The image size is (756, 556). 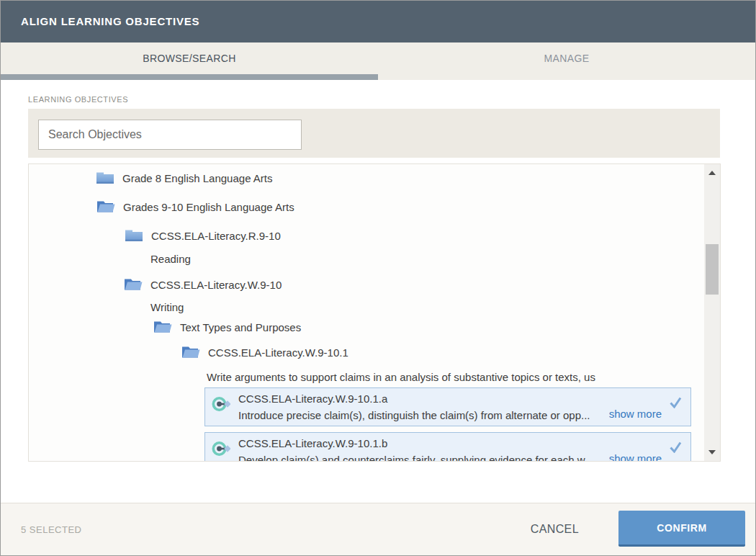 What do you see at coordinates (712, 452) in the screenshot?
I see `triangle-down-icon` at bounding box center [712, 452].